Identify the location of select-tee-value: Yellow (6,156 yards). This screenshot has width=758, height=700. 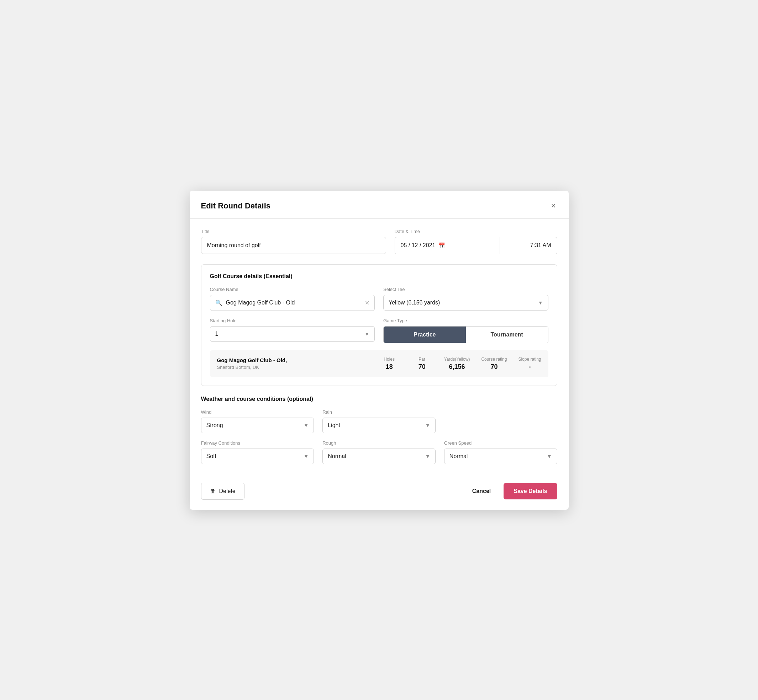
(414, 303).